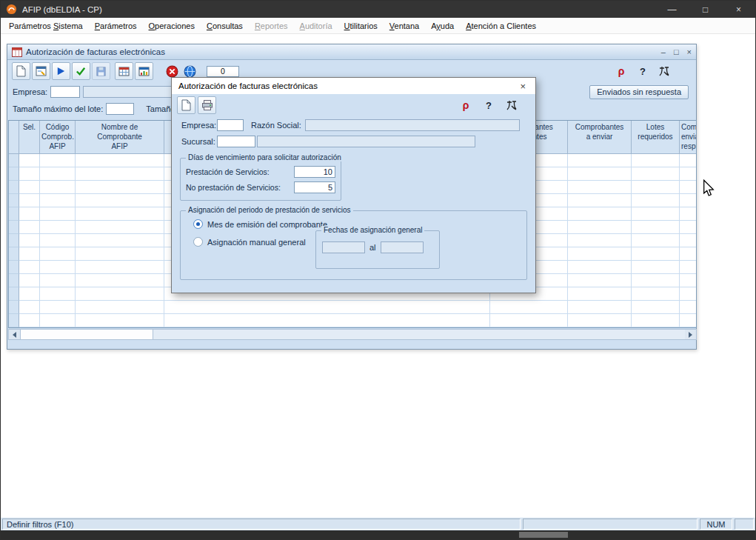  Describe the element at coordinates (352, 307) in the screenshot. I see `grid-row` at that location.